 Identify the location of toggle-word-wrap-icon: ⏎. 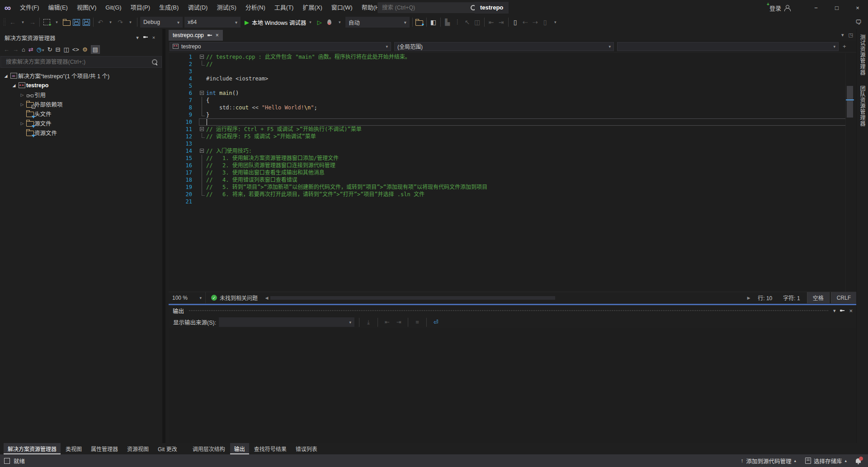
(436, 322).